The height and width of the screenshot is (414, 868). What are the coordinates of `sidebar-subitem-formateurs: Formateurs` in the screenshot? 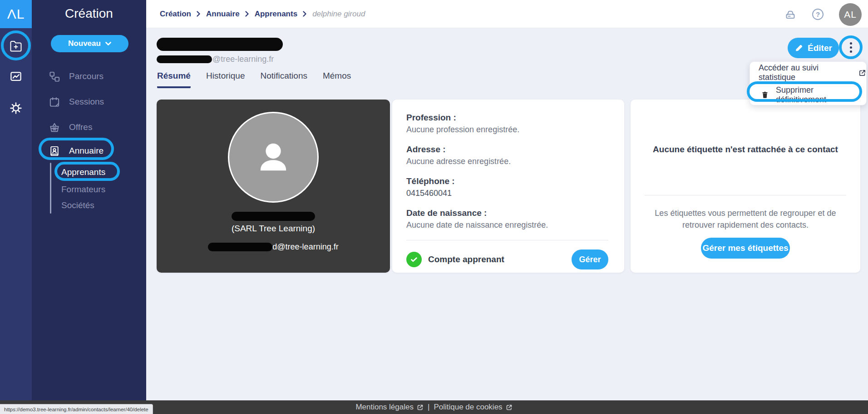 It's located at (84, 190).